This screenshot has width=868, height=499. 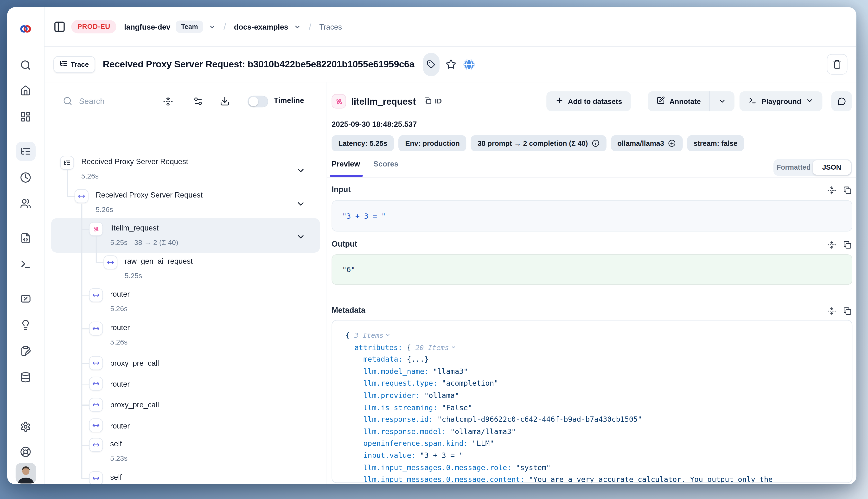 I want to click on list-tree-icon, so click(x=63, y=64).